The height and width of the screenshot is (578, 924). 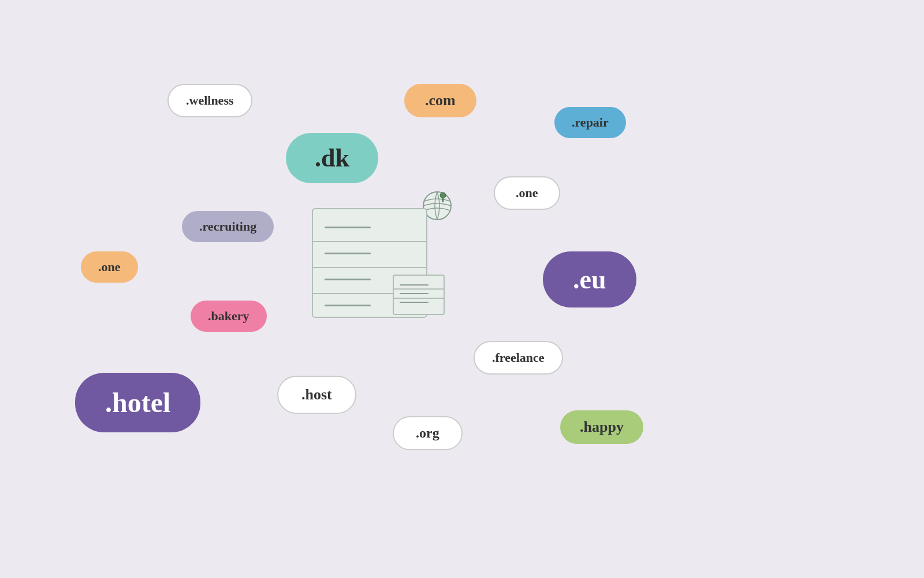 I want to click on tag-label-hotel: .hotel, so click(x=137, y=402).